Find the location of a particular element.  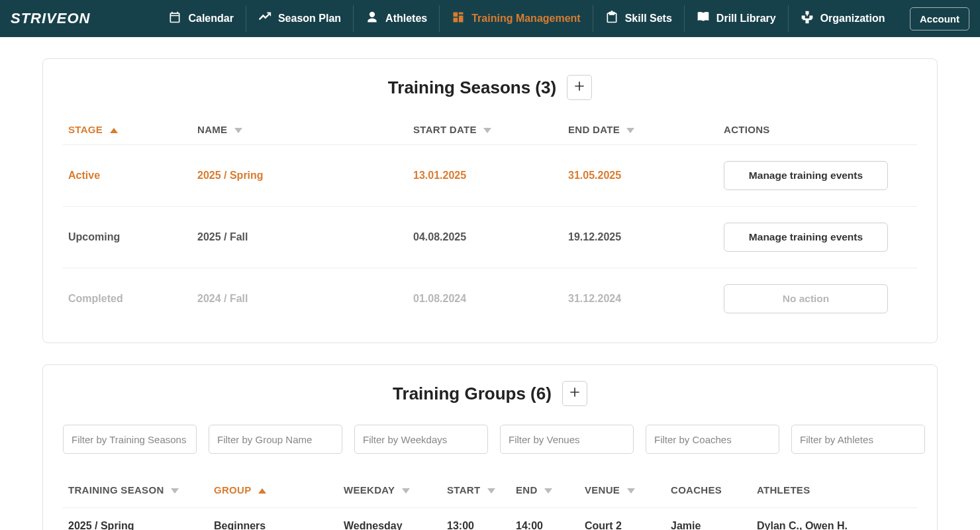

main-nav: Calendar Season Plan Athletes Training M… is located at coordinates (533, 19).